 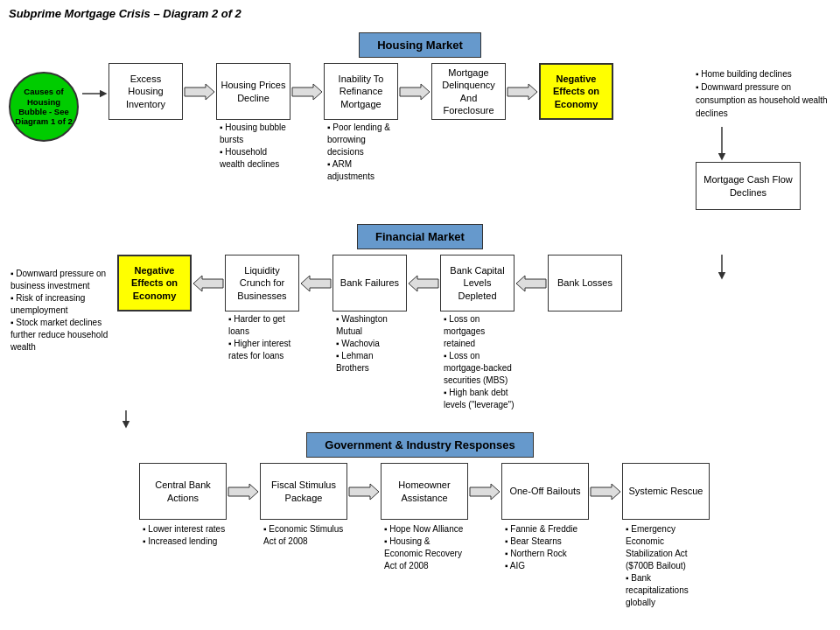 I want to click on arrow-delinquency-to-negative, so click(x=522, y=92).